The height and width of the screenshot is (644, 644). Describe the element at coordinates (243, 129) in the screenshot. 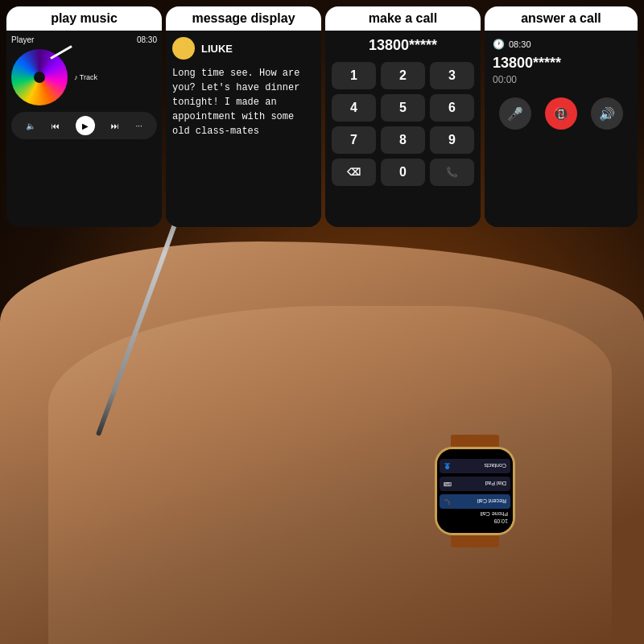

I see `message-panel-body: LIUKE Long time see. How are you? Let's …` at that location.